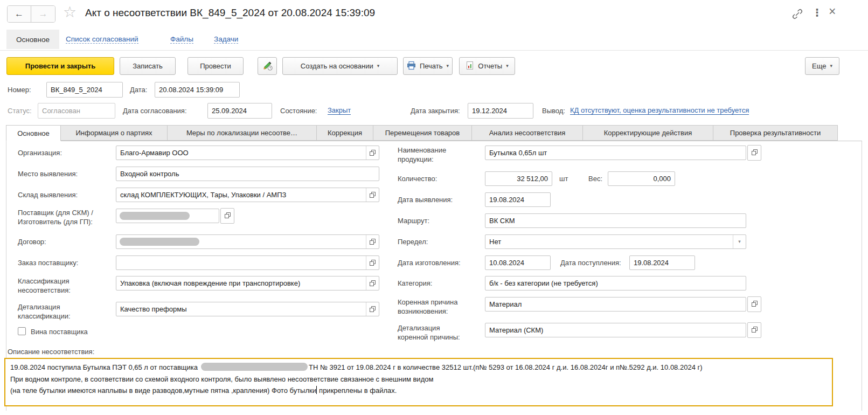 Image resolution: width=868 pixels, height=415 pixels. What do you see at coordinates (862, 276) in the screenshot?
I see `tab-pane-right-border` at bounding box center [862, 276].